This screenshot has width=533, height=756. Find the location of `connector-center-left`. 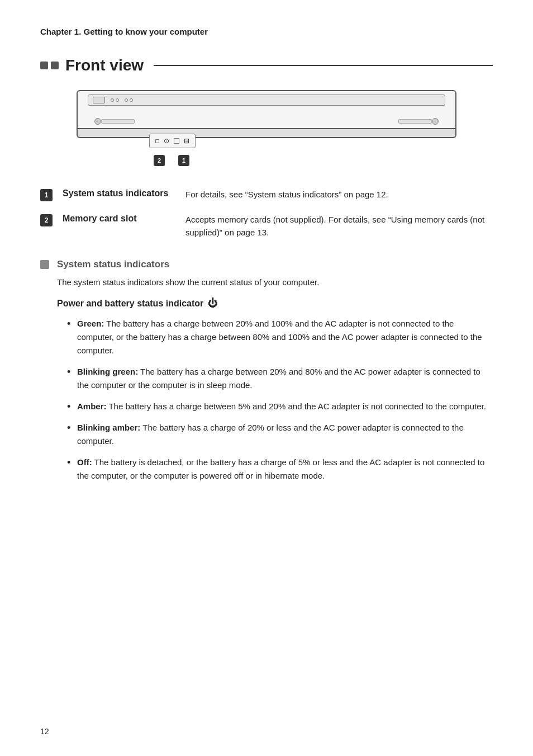

connector-center-left is located at coordinates (118, 121).